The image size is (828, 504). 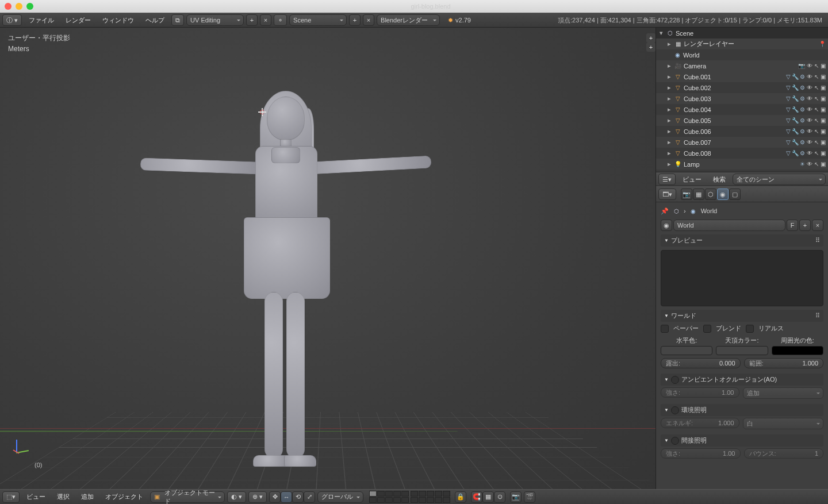 I want to click on translate-gizmo-icon: ↔, so click(x=286, y=497).